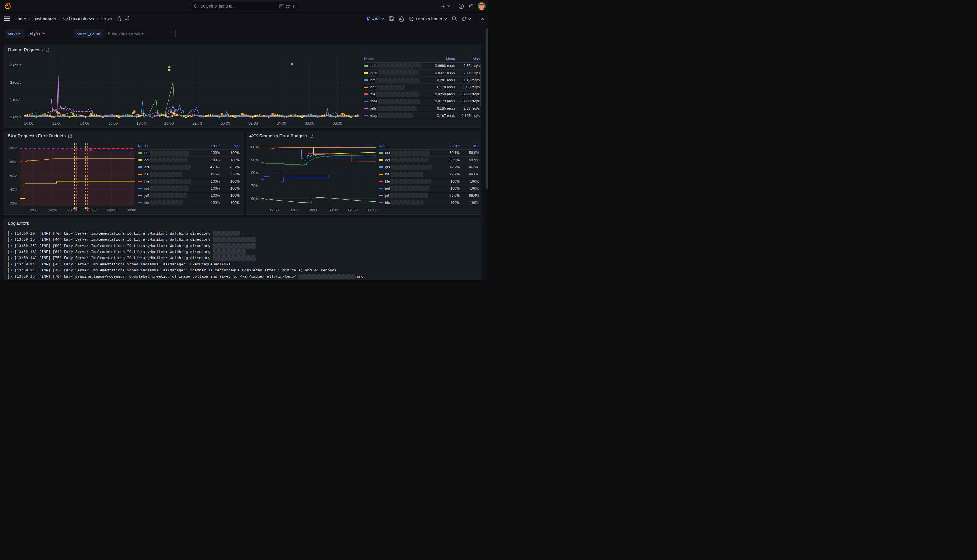 This screenshot has height=560, width=977. Describe the element at coordinates (243, 246) in the screenshot. I see `log-row: [13:59:25] [INF] [80] Emby.Server.Implem…` at that location.